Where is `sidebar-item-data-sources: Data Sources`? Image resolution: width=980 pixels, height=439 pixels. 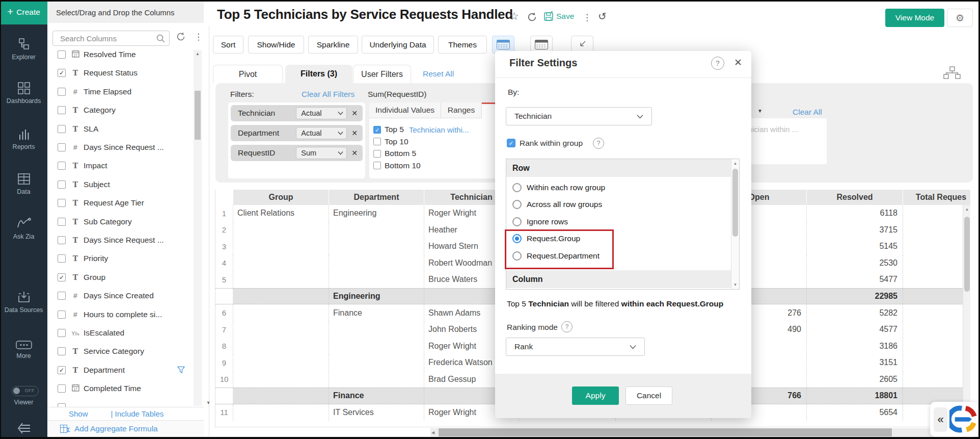 sidebar-item-data-sources: Data Sources is located at coordinates (23, 302).